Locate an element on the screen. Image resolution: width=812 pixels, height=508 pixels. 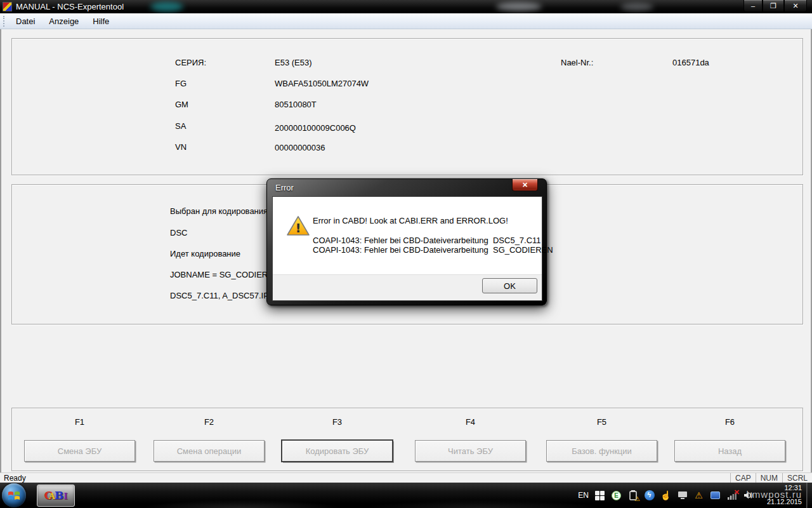
field-label: СЕРИЯ: is located at coordinates (190, 62).